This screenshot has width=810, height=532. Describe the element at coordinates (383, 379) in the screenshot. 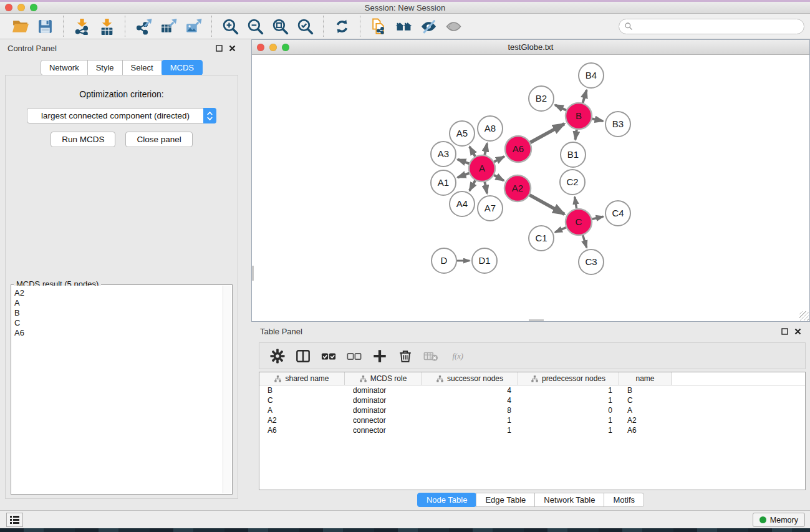

I see `column-header-MCDS-role: MCDS role` at that location.